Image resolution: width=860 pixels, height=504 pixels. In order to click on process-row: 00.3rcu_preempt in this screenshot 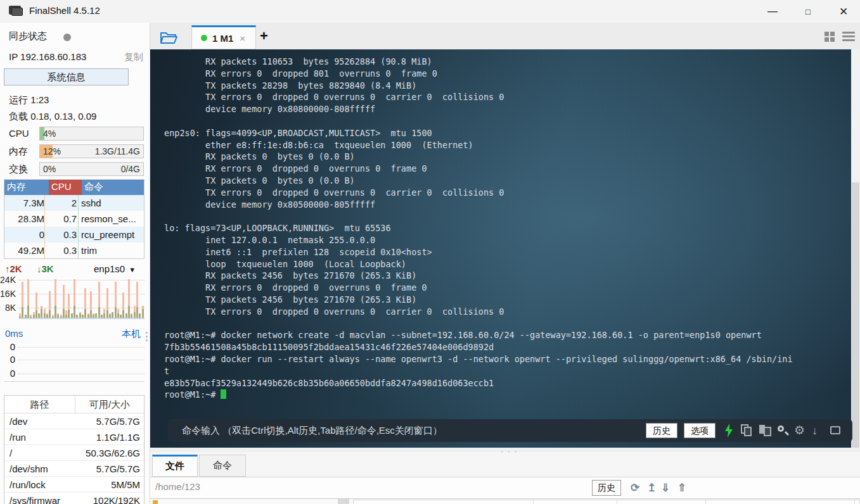, I will do `click(74, 234)`.